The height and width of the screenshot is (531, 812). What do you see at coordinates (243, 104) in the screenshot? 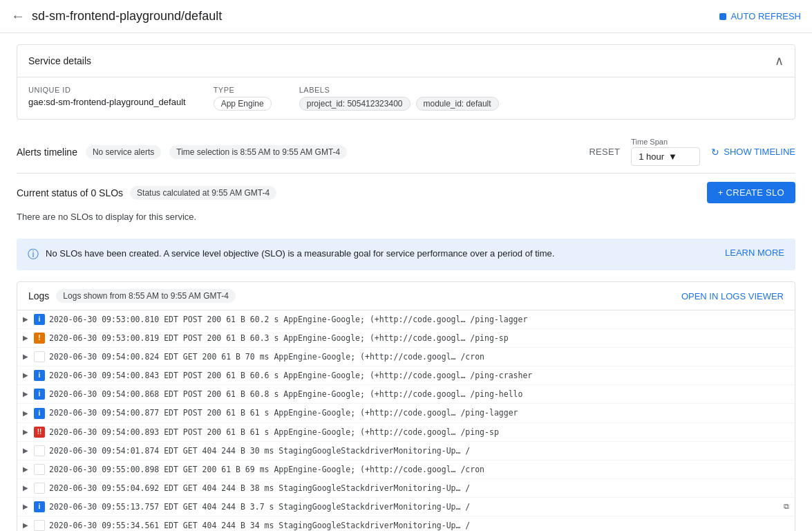
I see `type-chip: App Engine` at bounding box center [243, 104].